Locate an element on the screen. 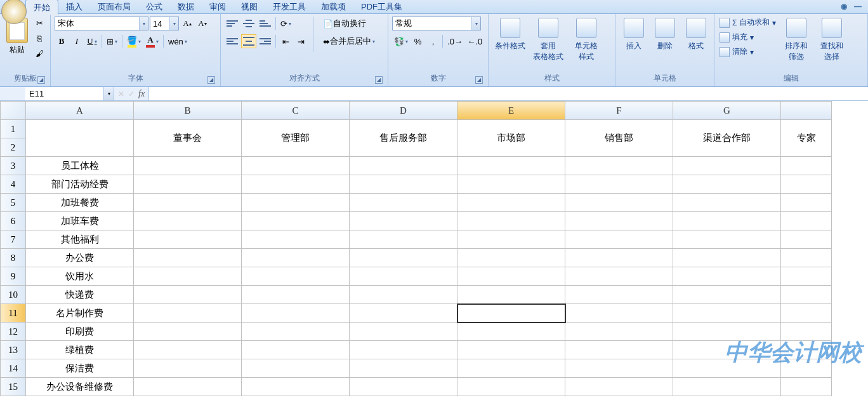 This screenshot has width=868, height=400. increase-indent-icon: ⇥ is located at coordinates (301, 41).